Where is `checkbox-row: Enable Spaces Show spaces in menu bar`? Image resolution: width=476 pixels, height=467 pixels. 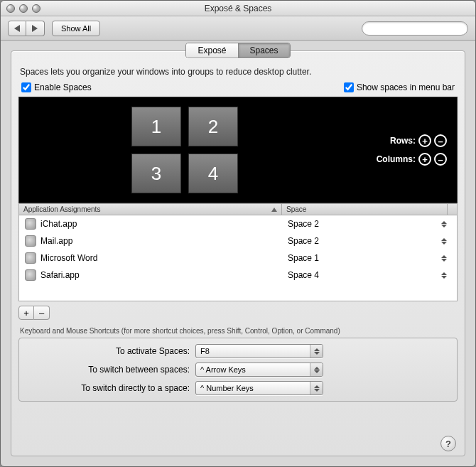 checkbox-row: Enable Spaces Show spaces in menu bar is located at coordinates (238, 87).